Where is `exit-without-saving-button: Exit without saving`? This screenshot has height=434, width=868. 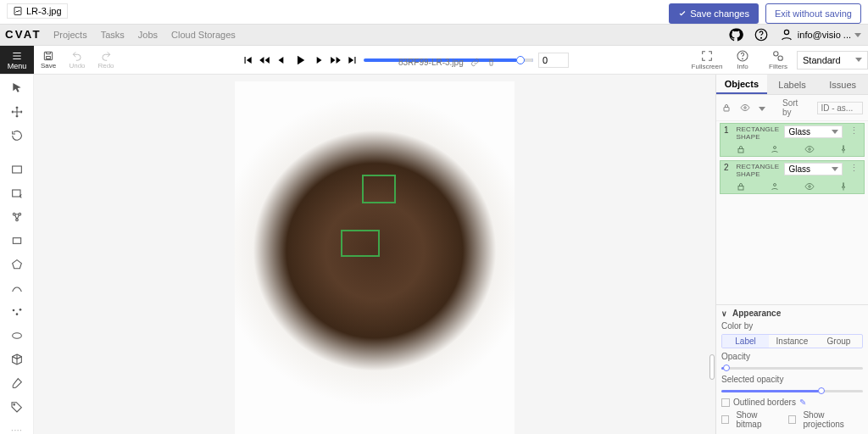
exit-without-saving-button: Exit without saving is located at coordinates (814, 14).